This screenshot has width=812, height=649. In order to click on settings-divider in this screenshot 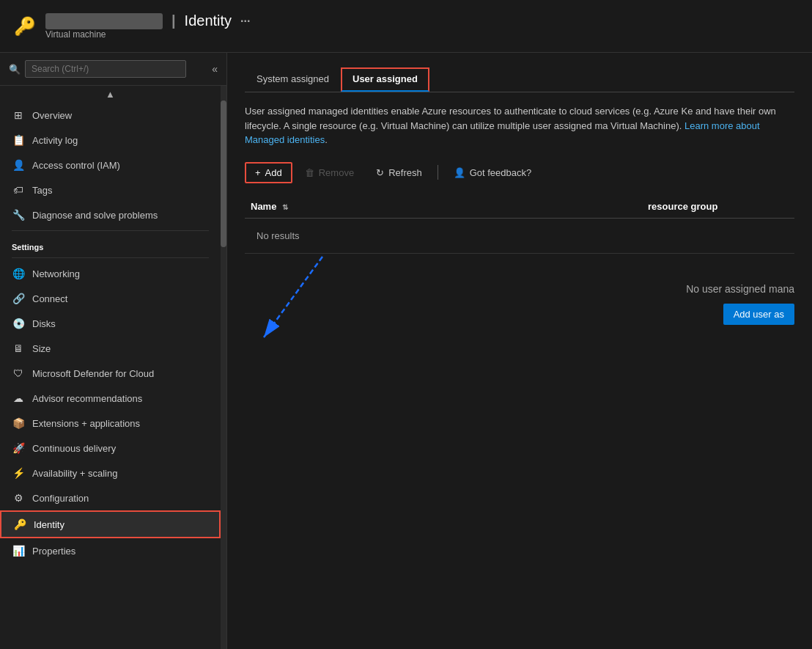, I will do `click(110, 258)`.